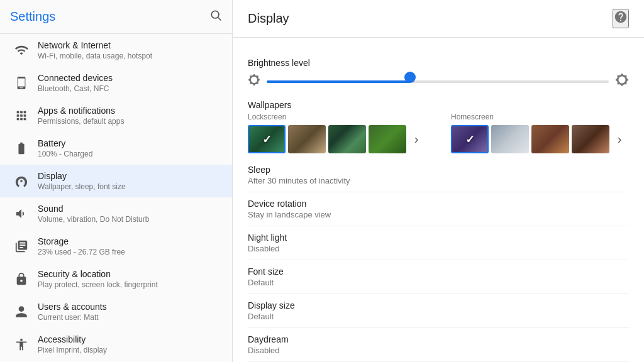 The height and width of the screenshot is (362, 644). I want to click on sidebar-item-apps: Apps & notifications Permissions, defaul…, so click(116, 116).